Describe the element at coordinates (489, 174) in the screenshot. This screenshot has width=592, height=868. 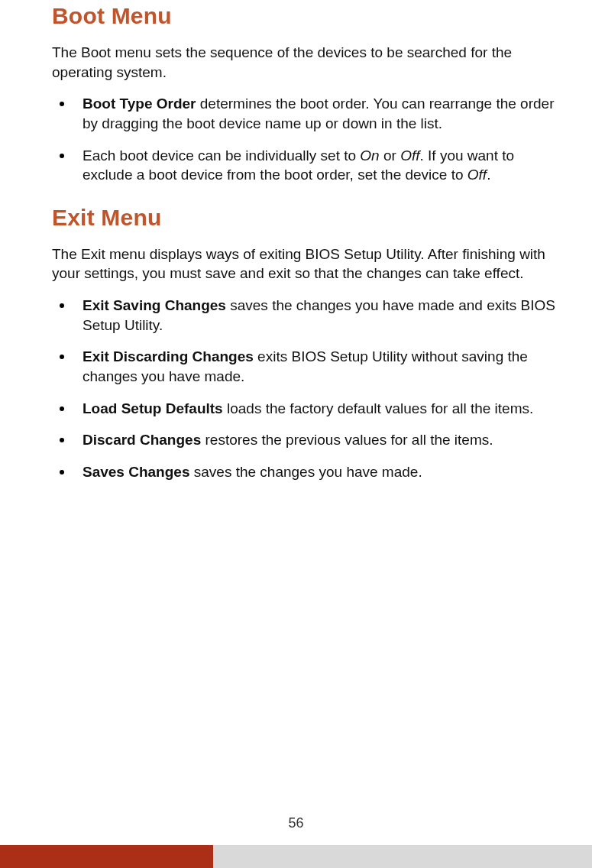
I see `text-run: .` at that location.